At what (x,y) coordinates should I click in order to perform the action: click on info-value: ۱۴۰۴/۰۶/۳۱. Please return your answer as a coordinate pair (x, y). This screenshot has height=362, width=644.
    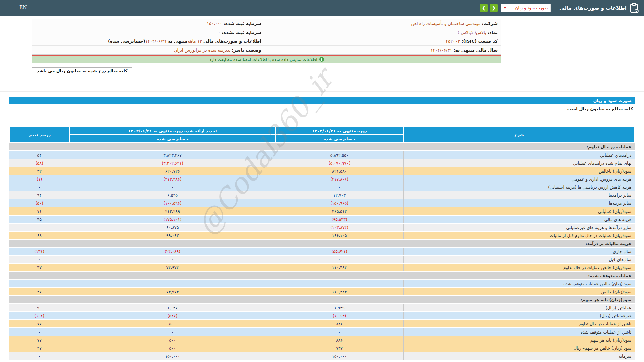
    Looking at the image, I should click on (441, 50).